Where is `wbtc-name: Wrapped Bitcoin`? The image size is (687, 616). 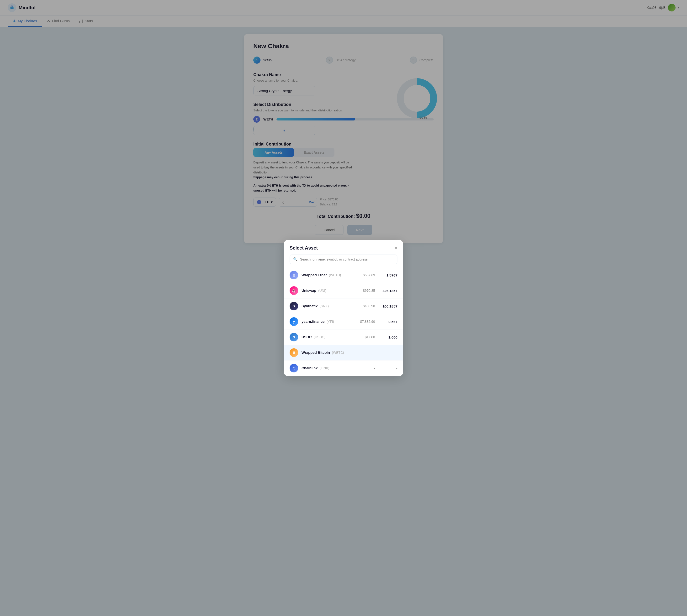 wbtc-name: Wrapped Bitcoin is located at coordinates (316, 352).